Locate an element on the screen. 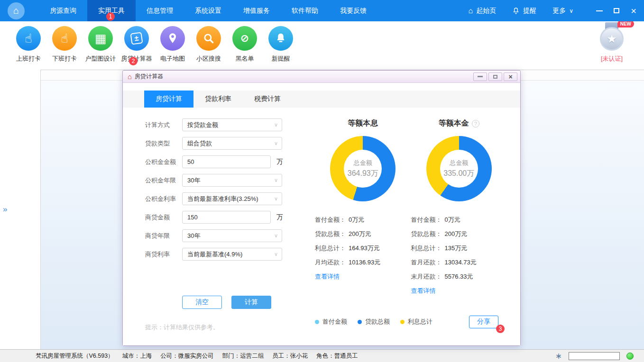 Image resolution: width=644 pixels, height=362 pixels. donut-center: 总金额 335.00万 is located at coordinates (459, 169).